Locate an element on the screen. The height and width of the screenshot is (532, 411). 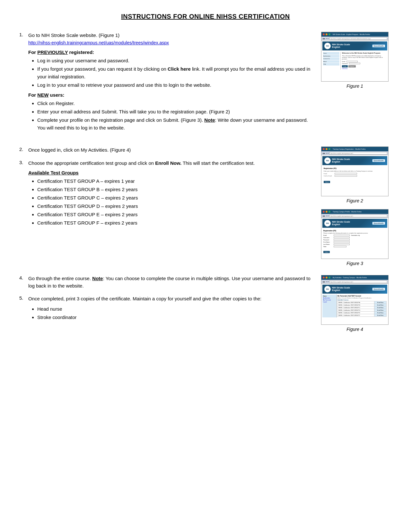
register-button: Register is located at coordinates (352, 66).